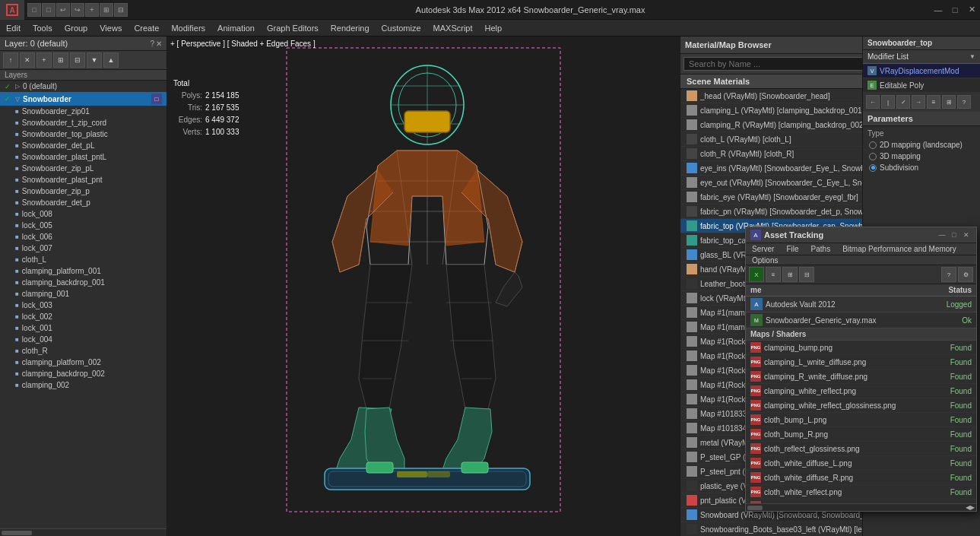 The height and width of the screenshot is (536, 980). What do you see at coordinates (861, 507) in the screenshot?
I see `at-scrollbar-h: ◀ ▶` at bounding box center [861, 507].